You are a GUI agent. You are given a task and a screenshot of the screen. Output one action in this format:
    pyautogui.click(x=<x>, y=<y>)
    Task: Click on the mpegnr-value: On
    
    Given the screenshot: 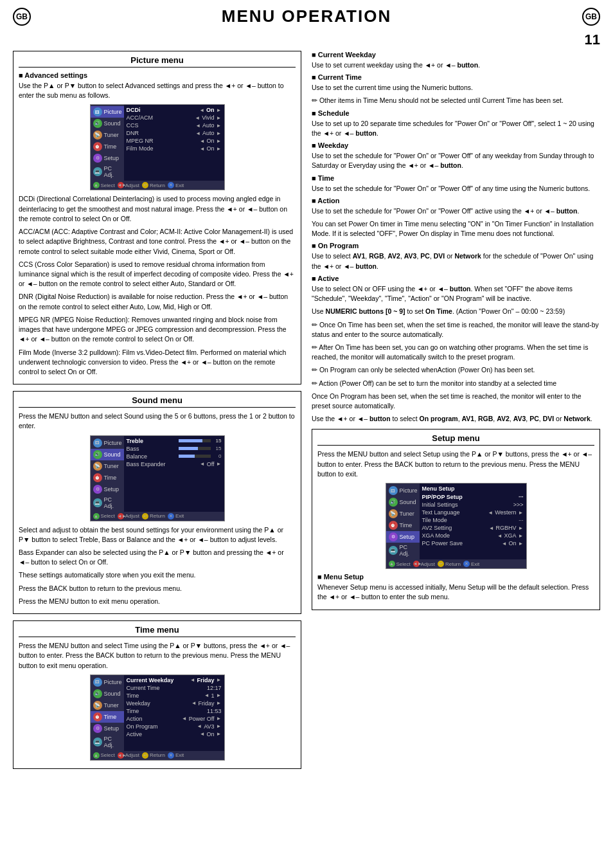 What is the action you would take?
    pyautogui.click(x=211, y=141)
    